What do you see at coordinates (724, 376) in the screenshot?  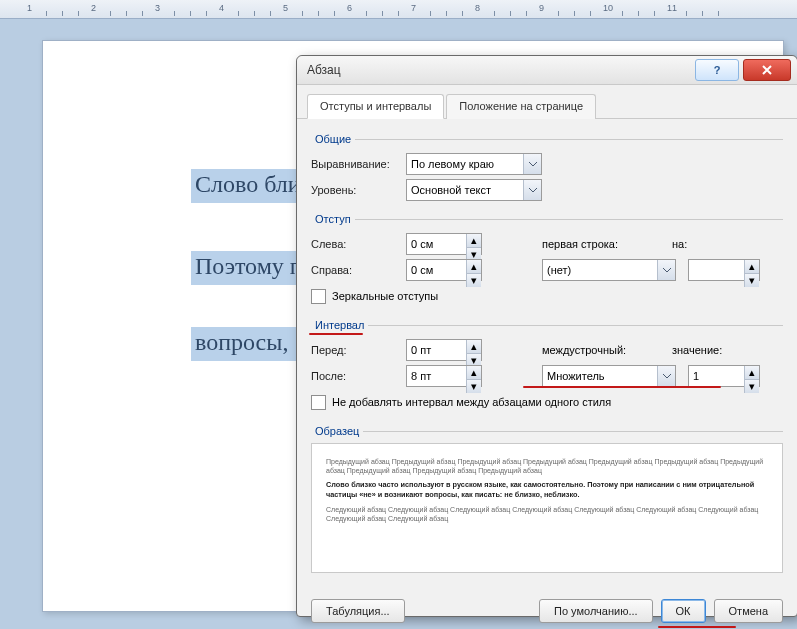 I see `spacing-at-spinner: 1 ▴▾` at bounding box center [724, 376].